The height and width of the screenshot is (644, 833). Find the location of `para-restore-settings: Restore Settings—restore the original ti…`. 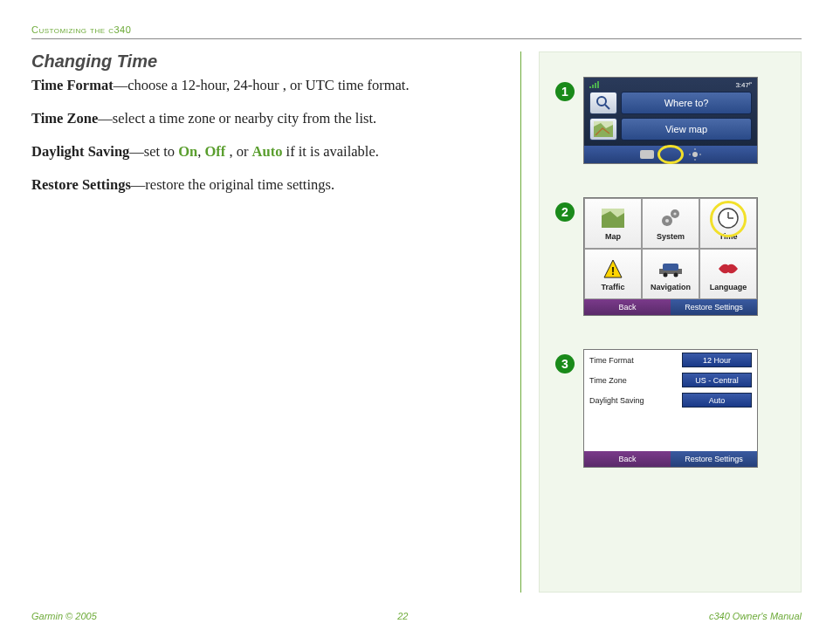

para-restore-settings: Restore Settings—restore the original ti… is located at coordinates (265, 185).